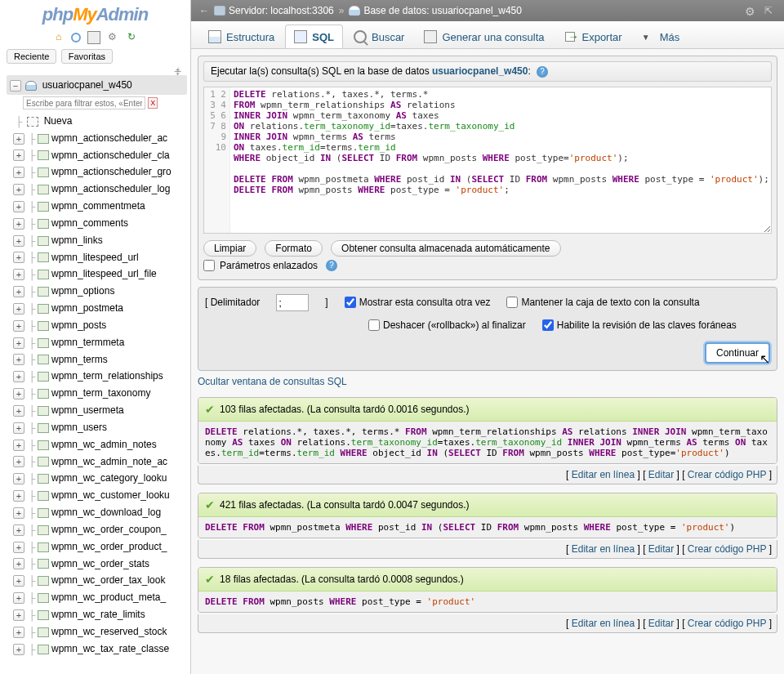 Image resolution: width=784 pixels, height=674 pixels. I want to click on table-row: +├wpmn_comments, so click(100, 224).